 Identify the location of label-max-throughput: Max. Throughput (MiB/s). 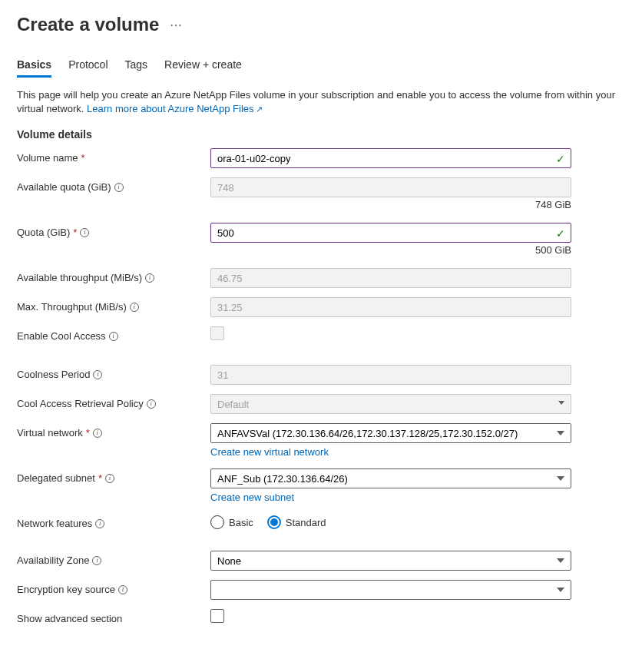
(72, 307).